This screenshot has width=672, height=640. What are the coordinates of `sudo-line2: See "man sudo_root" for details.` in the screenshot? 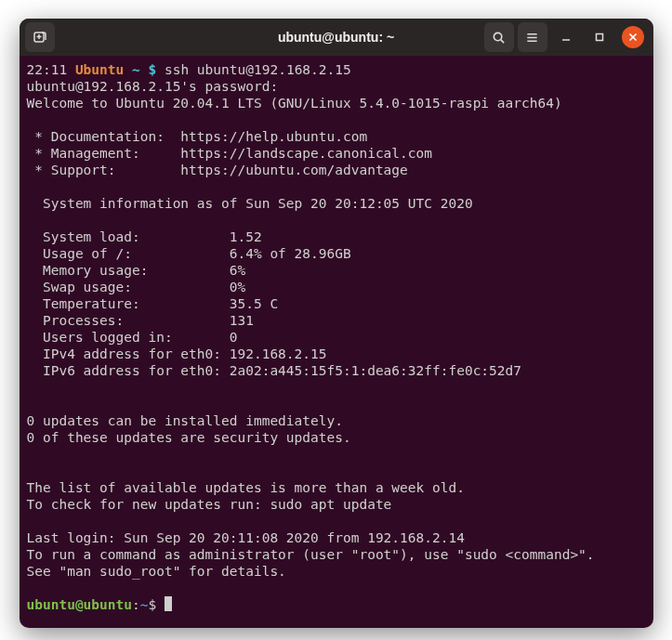 It's located at (156, 571).